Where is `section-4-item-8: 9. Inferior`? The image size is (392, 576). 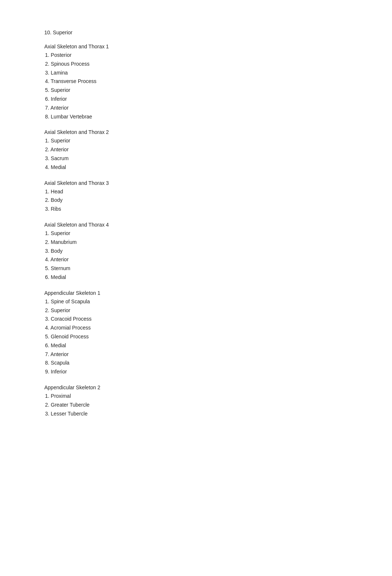
section-4-item-8: 9. Inferior is located at coordinates (218, 372).